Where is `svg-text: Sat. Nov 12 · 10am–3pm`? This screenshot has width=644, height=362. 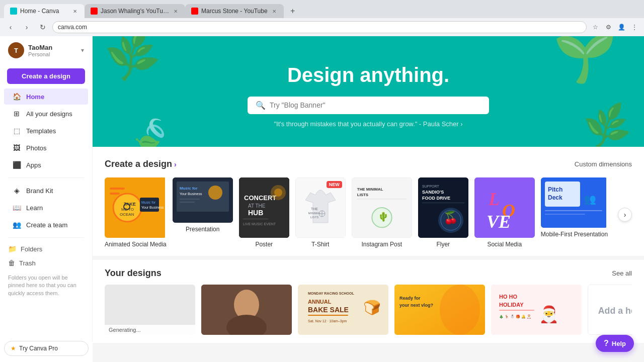
svg-text: Sat. Nov 12 · 10am–3pm is located at coordinates (328, 321).